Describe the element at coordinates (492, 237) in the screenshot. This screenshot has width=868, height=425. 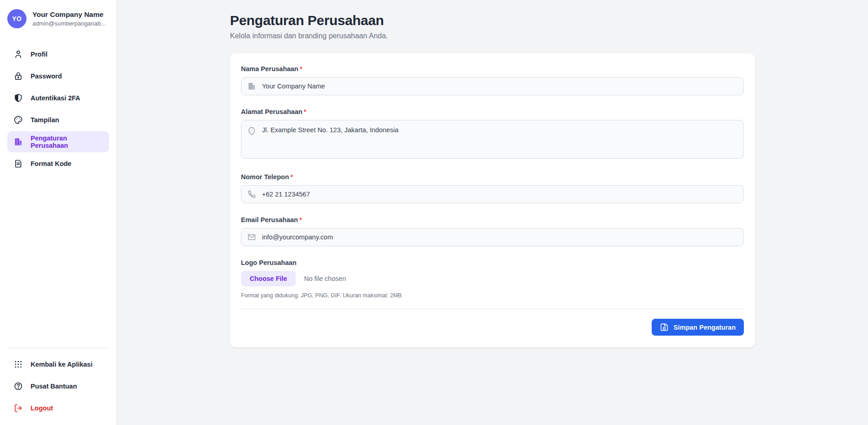
I see `company-email-input` at that location.